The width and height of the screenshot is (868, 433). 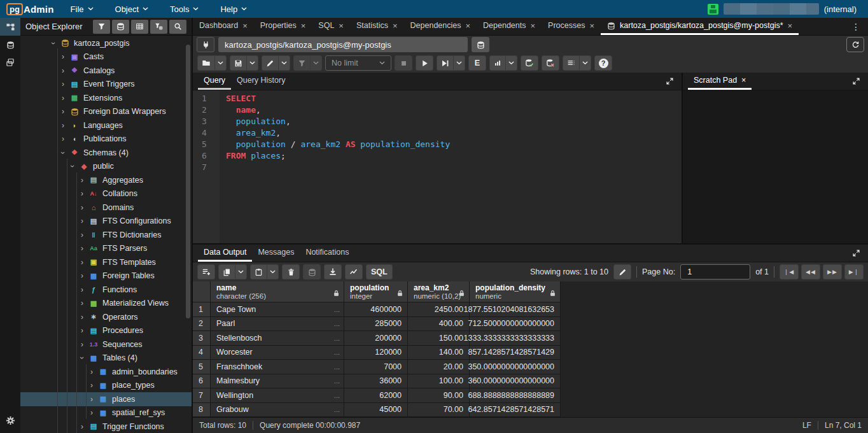 What do you see at coordinates (202, 339) in the screenshot?
I see `row-number-cell: 3` at bounding box center [202, 339].